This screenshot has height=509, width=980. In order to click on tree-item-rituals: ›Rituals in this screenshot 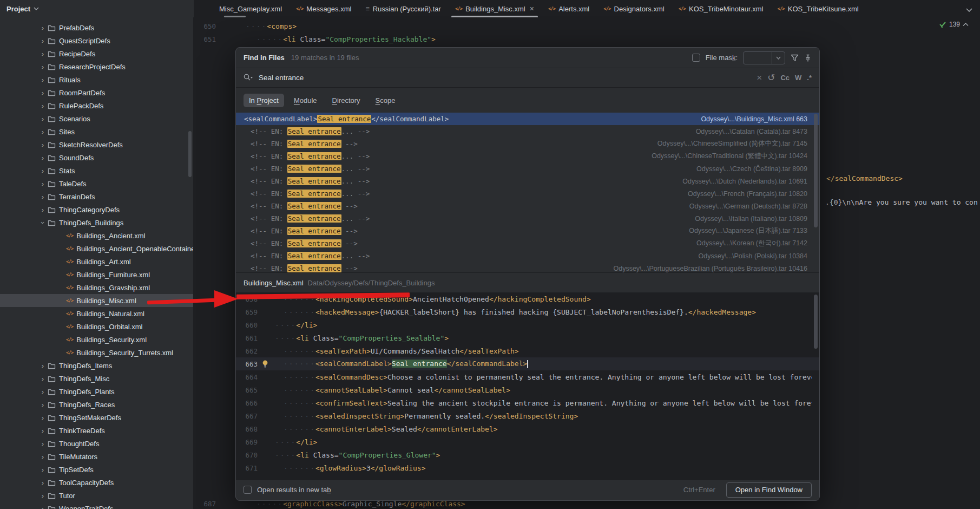, I will do `click(97, 80)`.